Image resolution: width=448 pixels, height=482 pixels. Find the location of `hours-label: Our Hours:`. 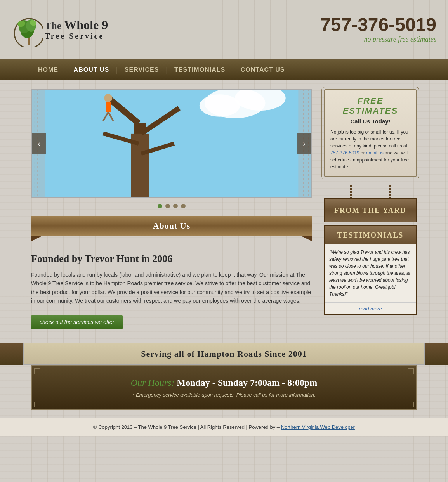

hours-label: Our Hours: is located at coordinates (153, 383).